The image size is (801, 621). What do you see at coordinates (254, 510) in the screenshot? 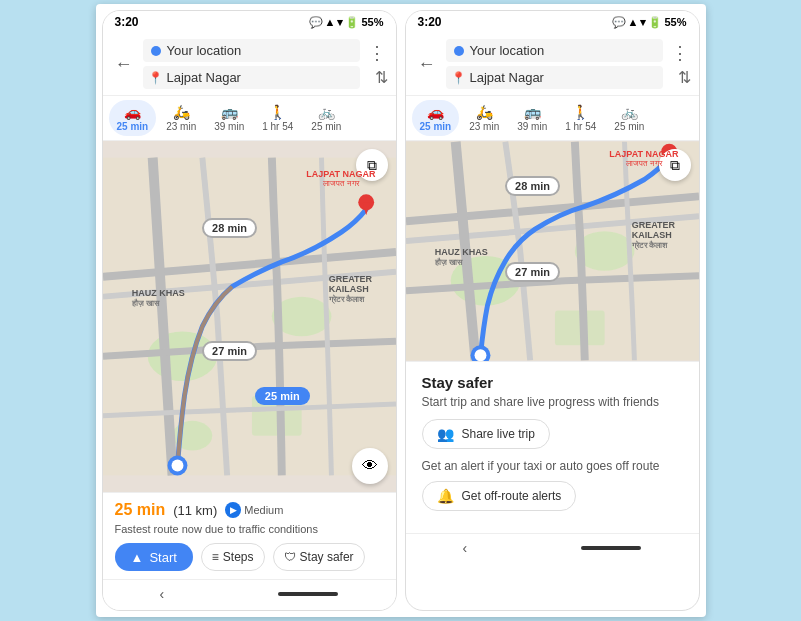
I see `traffic-badge-1: ▶ Medium` at bounding box center [254, 510].